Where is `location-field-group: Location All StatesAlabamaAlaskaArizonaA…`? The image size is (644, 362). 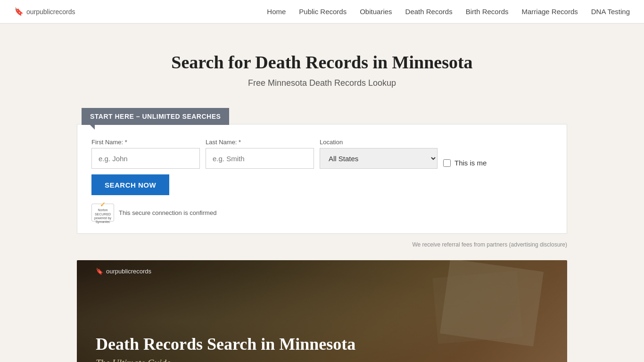
location-field-group: Location All StatesAlabamaAlaskaArizonaA… is located at coordinates (379, 154).